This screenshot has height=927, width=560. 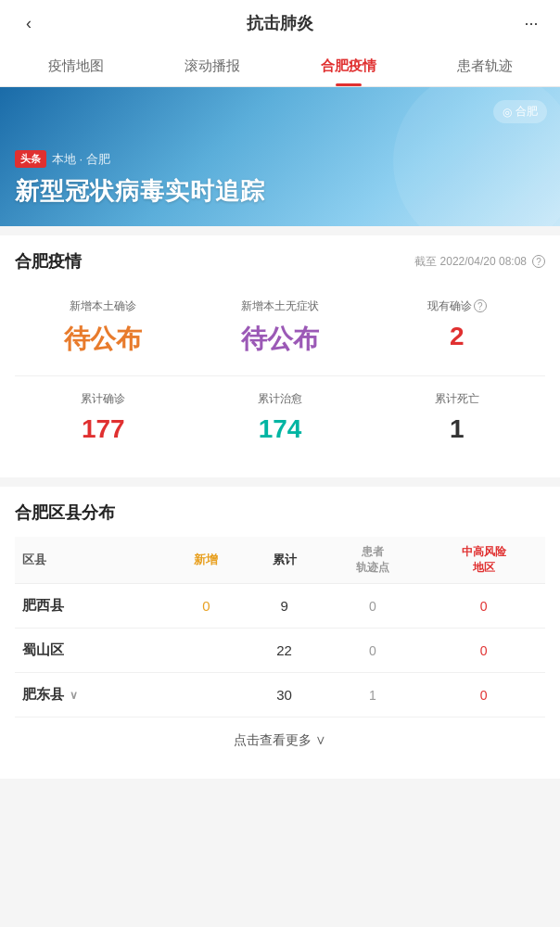 What do you see at coordinates (527, 111) in the screenshot?
I see `location-label: 合肥` at bounding box center [527, 111].